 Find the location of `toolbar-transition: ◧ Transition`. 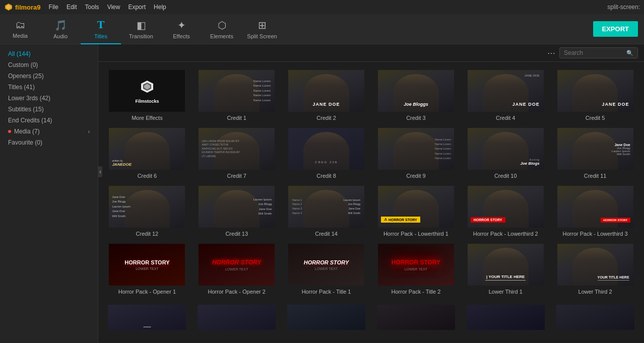

toolbar-transition: ◧ Transition is located at coordinates (141, 29).